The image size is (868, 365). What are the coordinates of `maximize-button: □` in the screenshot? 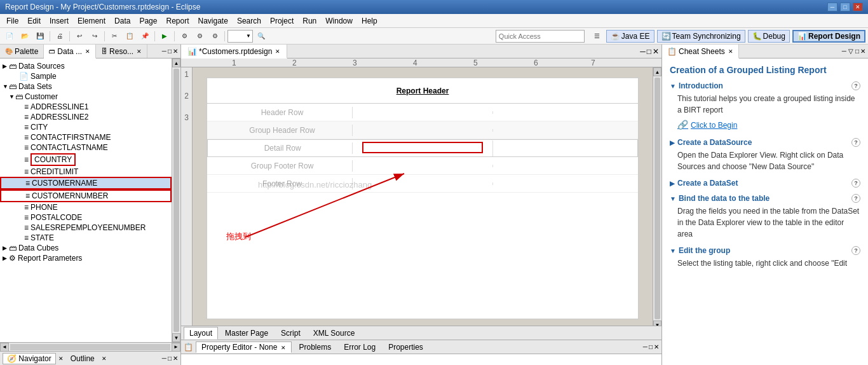 It's located at (845, 7).